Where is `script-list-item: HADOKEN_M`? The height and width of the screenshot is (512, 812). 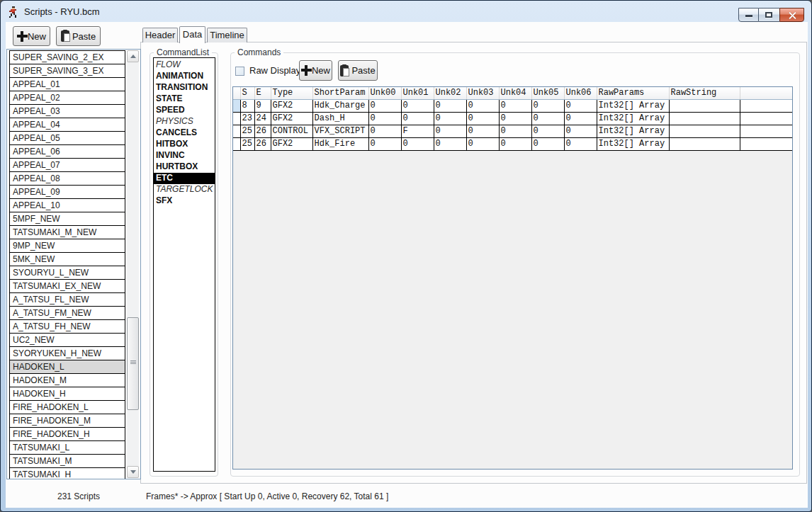
script-list-item: HADOKEN_M is located at coordinates (67, 381).